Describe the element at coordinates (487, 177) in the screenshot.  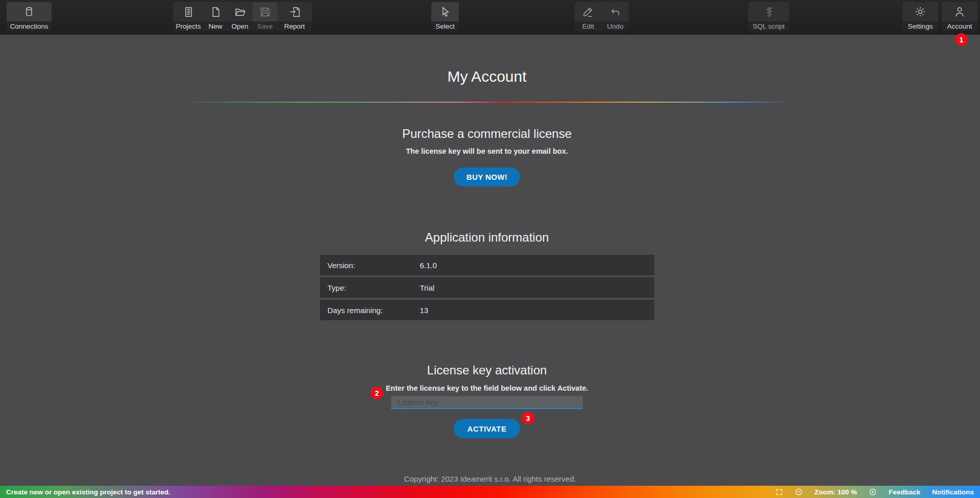
I see `buy-now-button: BUY NOW!` at that location.